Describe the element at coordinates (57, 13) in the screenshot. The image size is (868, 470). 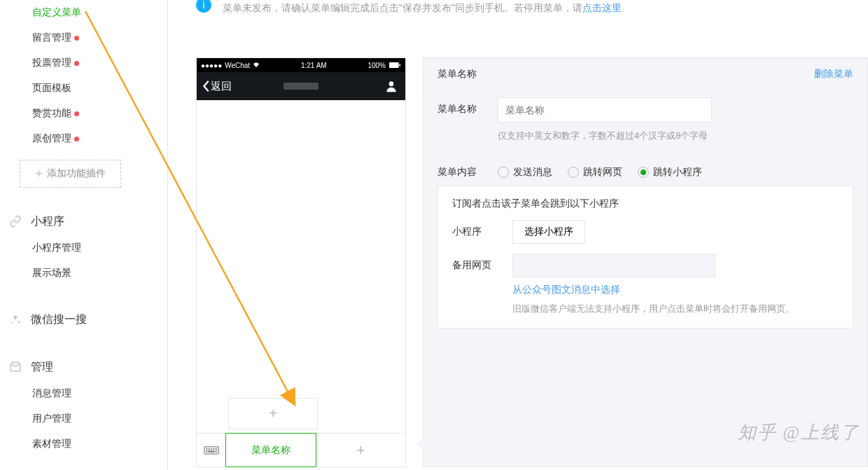
I see `sidebar-item-label: 自定义菜单` at that location.